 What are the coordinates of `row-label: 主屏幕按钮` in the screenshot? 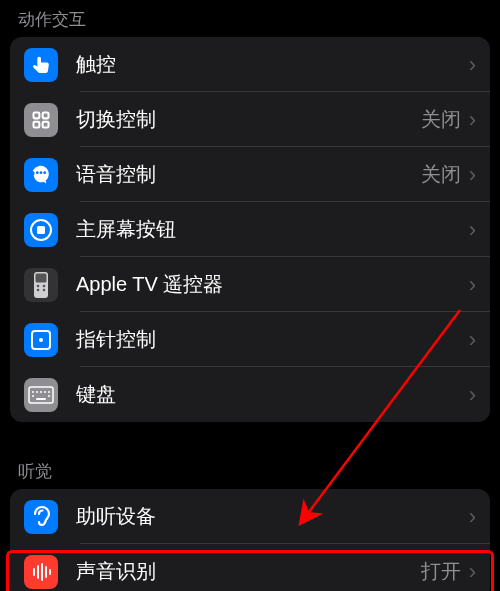 It's located at (272, 230).